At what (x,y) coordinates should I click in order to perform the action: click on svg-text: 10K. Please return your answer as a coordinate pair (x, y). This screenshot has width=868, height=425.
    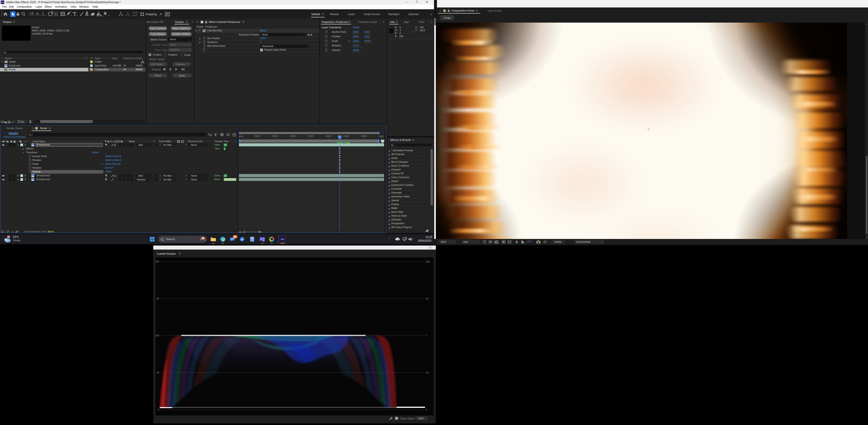
    Looking at the image, I should click on (157, 262).